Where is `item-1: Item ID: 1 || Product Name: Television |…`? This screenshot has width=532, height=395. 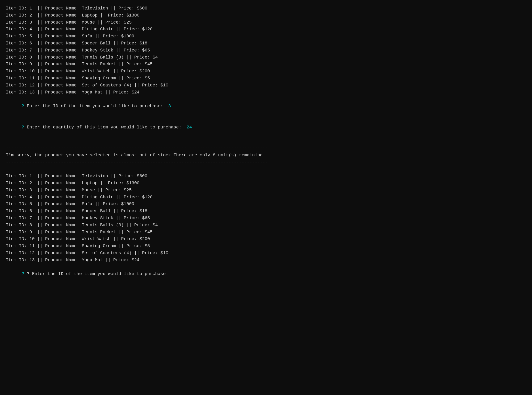 item-1: Item ID: 1 || Product Name: Television |… is located at coordinates (266, 8).